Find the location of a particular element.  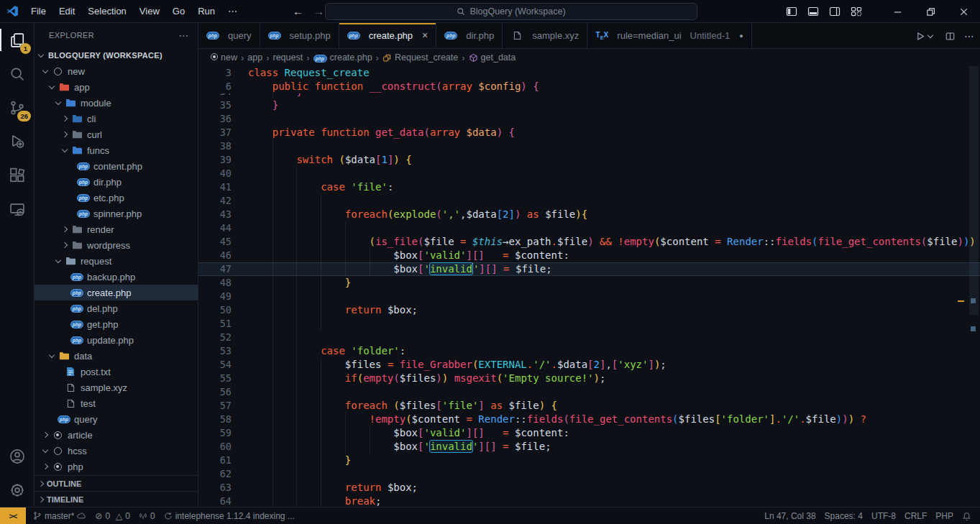

tree-item-content-php: phpcontent.php is located at coordinates (116, 166).